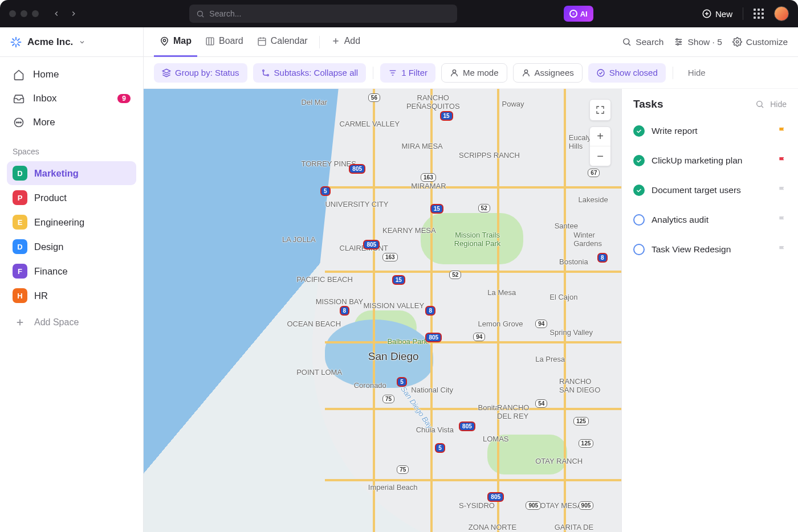 The height and width of the screenshot is (532, 798). What do you see at coordinates (707, 14) in the screenshot?
I see `plus-circle-icon` at bounding box center [707, 14].